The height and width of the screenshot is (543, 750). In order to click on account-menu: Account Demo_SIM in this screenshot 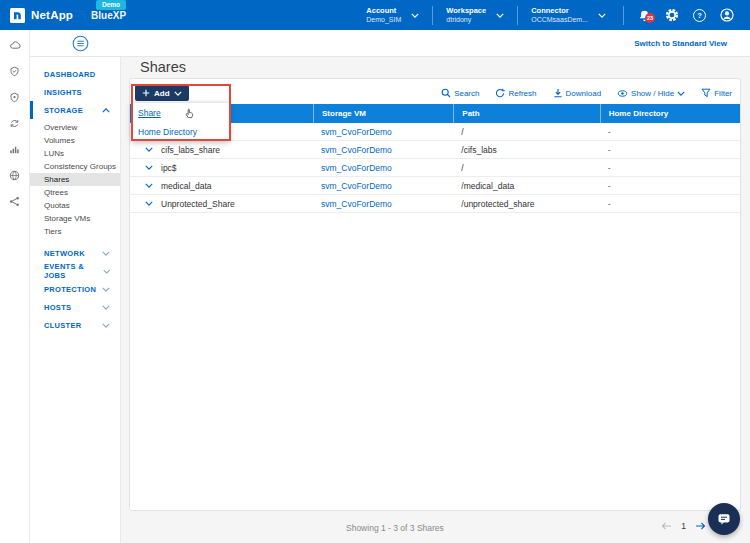, I will do `click(392, 16)`.